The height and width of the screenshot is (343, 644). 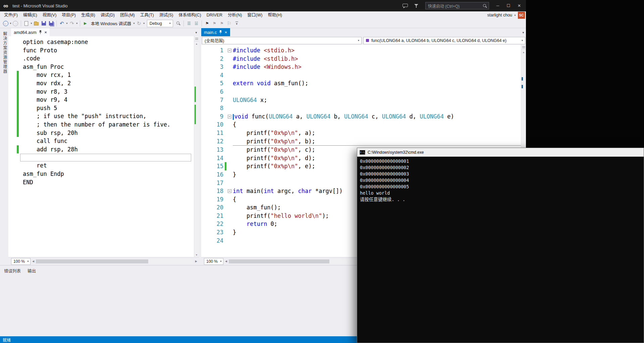 I want to click on menu-item: 工具(T), so click(x=147, y=15).